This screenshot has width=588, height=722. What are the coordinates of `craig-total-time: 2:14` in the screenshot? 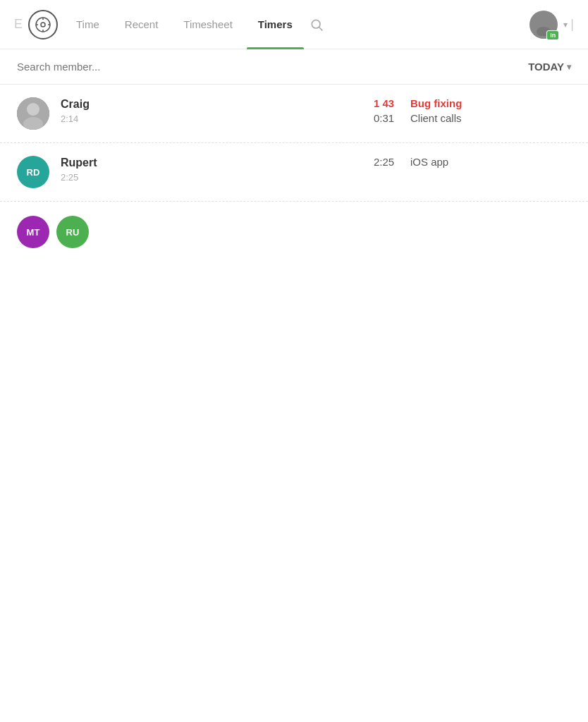 It's located at (217, 118).